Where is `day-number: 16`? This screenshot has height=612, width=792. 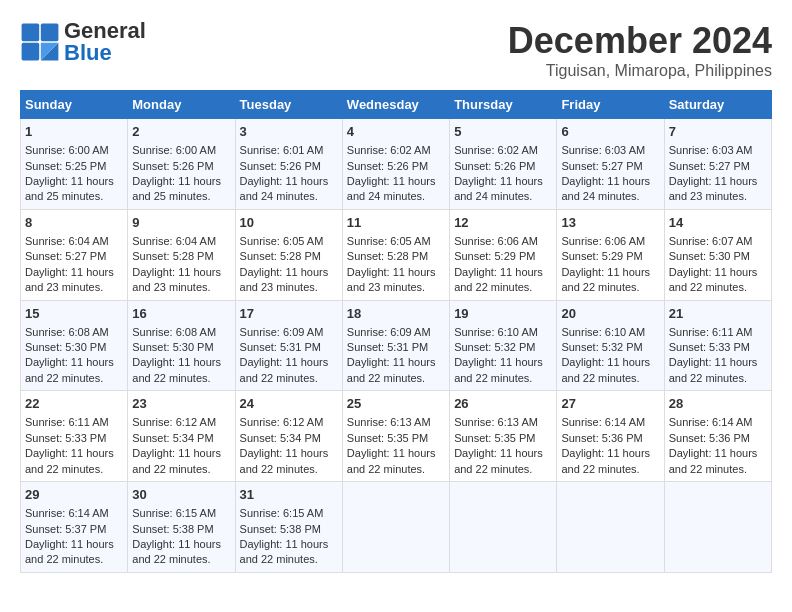 day-number: 16 is located at coordinates (181, 314).